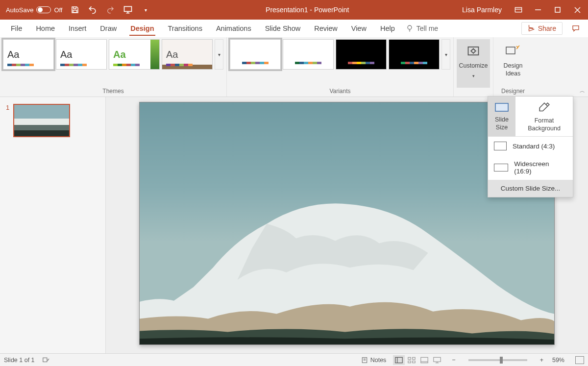  I want to click on design-ideas-icon, so click(513, 51).